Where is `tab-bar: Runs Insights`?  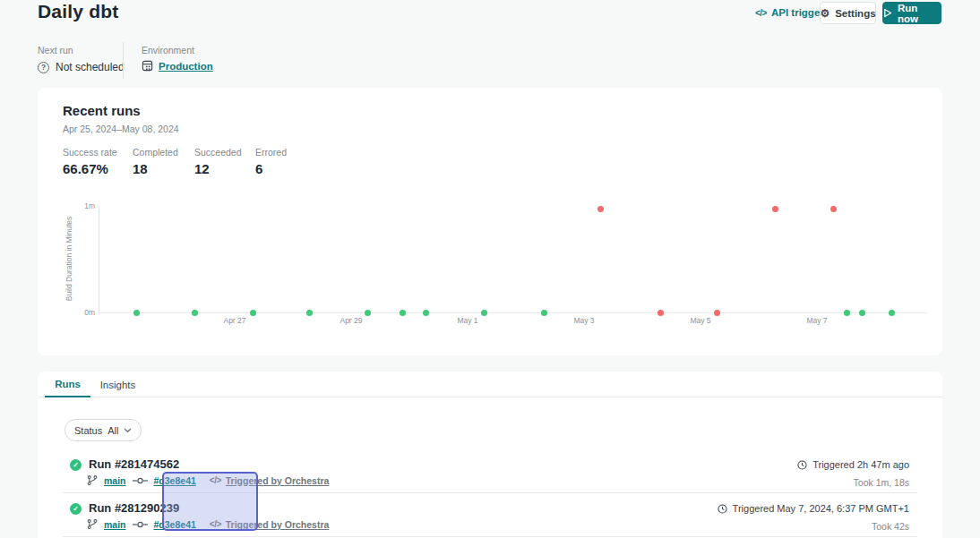
tab-bar: Runs Insights is located at coordinates (490, 385).